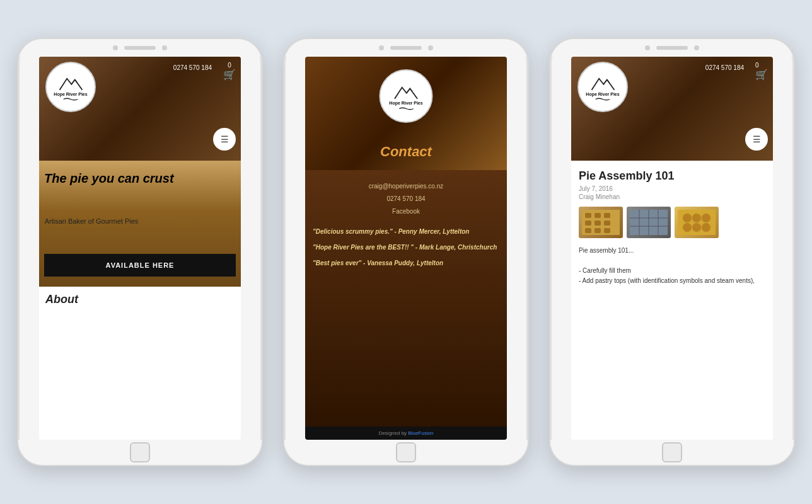 The image size is (812, 504). I want to click on p1-header: Hope River Pies 0274 570 184 0 🛒 ☰, so click(140, 108).